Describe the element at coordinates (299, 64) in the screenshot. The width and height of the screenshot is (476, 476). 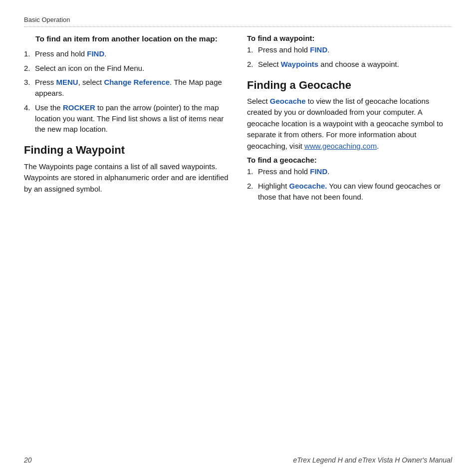
I see `keyword-waypoints: Waypoints` at that location.